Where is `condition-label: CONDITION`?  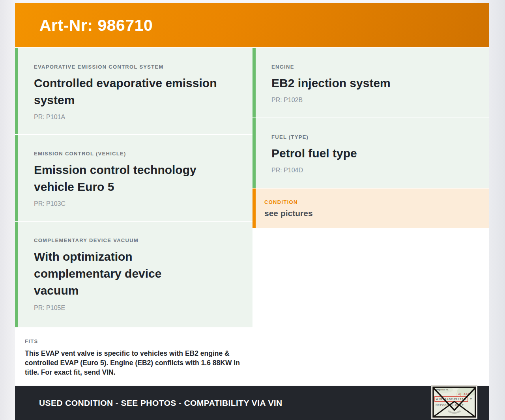
condition-label: CONDITION is located at coordinates (373, 202).